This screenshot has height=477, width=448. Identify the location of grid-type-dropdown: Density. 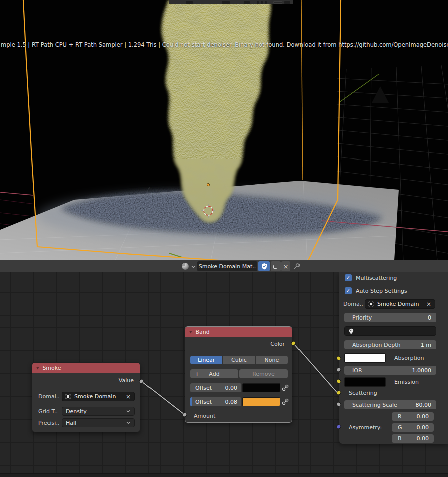
(98, 411).